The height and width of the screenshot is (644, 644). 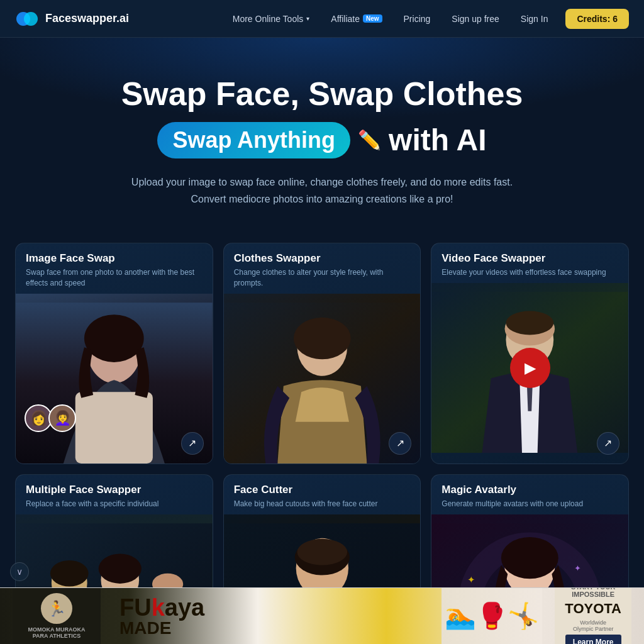 I want to click on card-header-6: Magic Avatarly Generate multiple avatars…, so click(x=530, y=494).